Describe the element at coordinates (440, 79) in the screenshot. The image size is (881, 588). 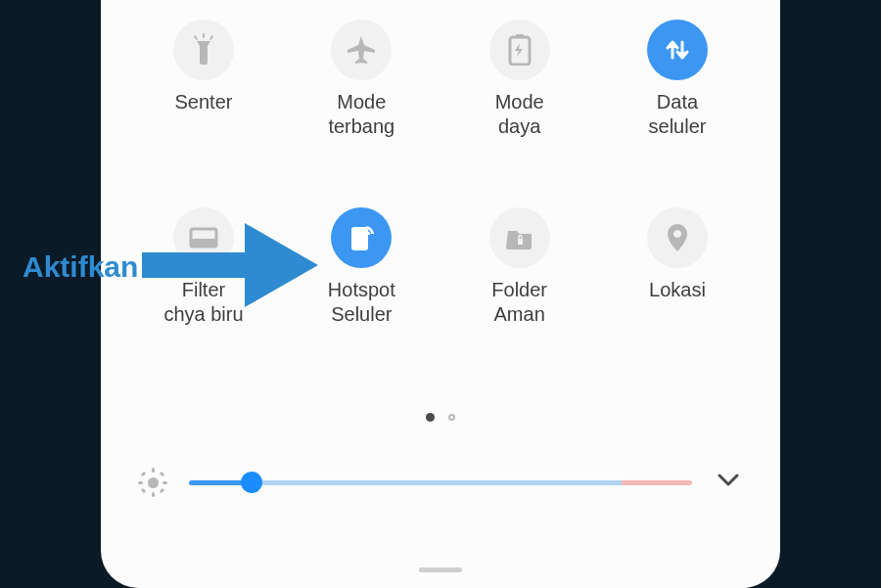
I see `tiles-row-1: Senter Mode terbang Mode daya` at that location.